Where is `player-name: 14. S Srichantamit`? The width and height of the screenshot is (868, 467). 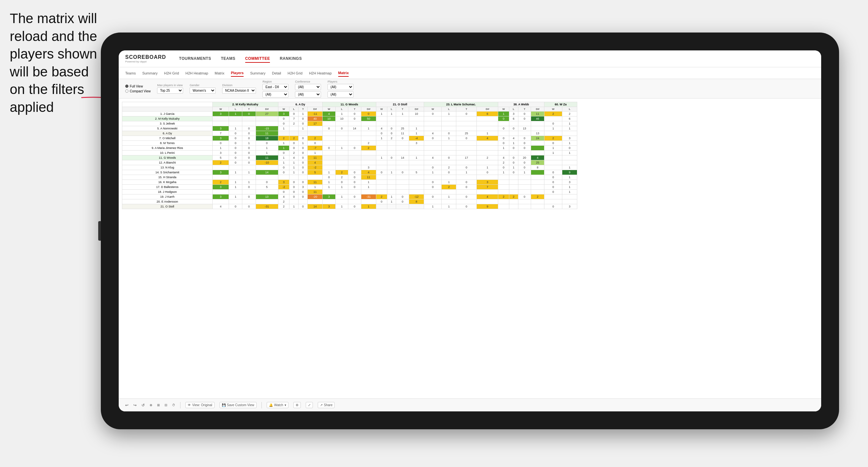
player-name: 14. S Srichantamit is located at coordinates (167, 173).